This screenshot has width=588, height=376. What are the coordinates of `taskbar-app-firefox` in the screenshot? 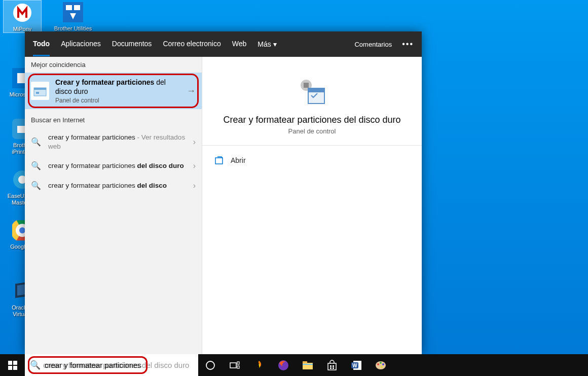 It's located at (283, 365).